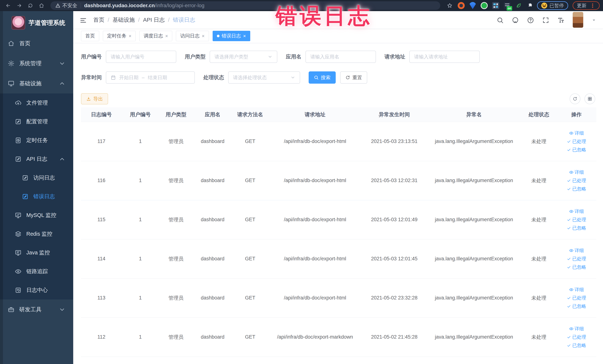  What do you see at coordinates (37, 22) in the screenshot?
I see `app-logo: 芋道管理系统` at bounding box center [37, 22].